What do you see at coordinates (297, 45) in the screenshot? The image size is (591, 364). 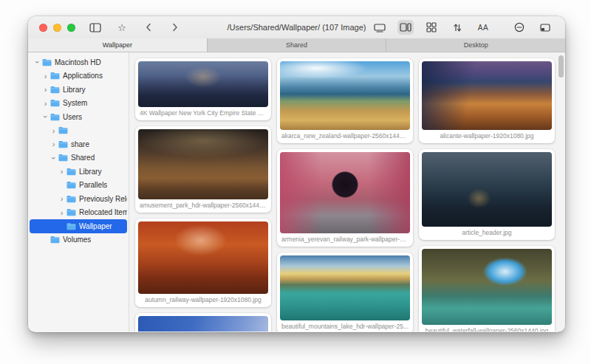 I see `tab-shared: Shared` at bounding box center [297, 45].